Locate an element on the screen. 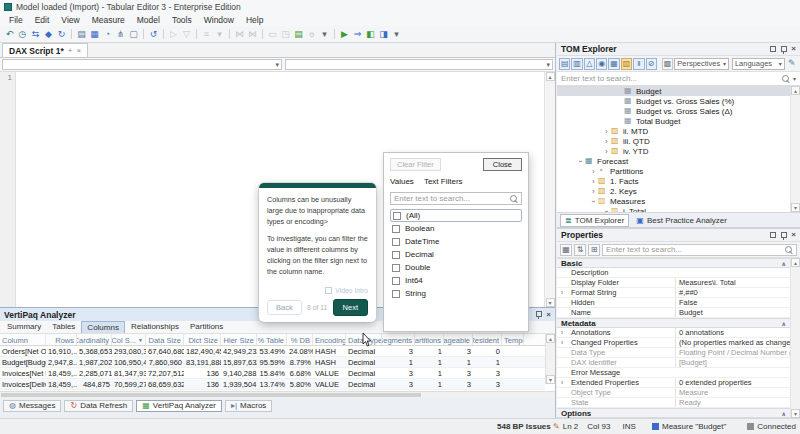  tips-icon: ☼ is located at coordinates (312, 34).